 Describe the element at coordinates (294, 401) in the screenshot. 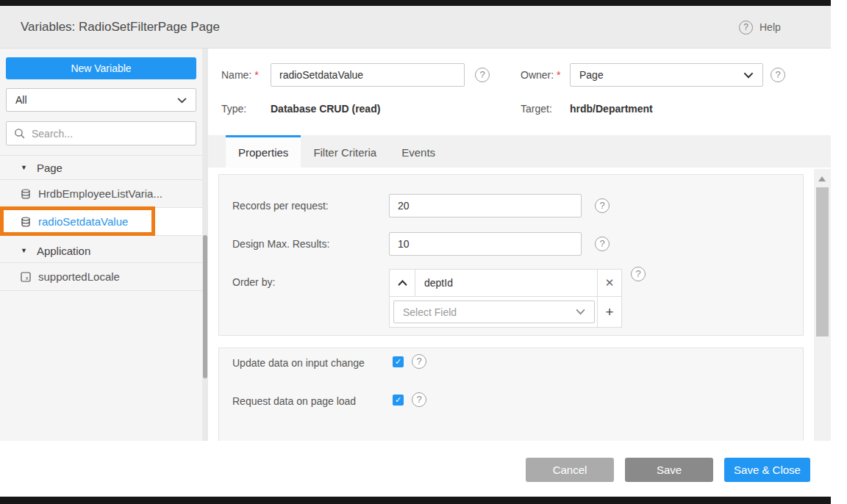

I see `request-on-page-load-label: Request data on page load` at that location.